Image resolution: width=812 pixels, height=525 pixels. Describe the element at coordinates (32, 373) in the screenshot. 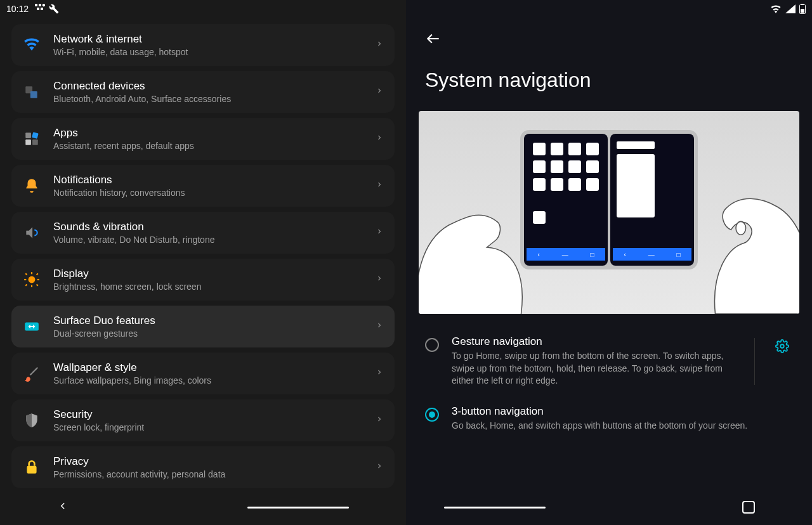

I see `brush-icon` at that location.